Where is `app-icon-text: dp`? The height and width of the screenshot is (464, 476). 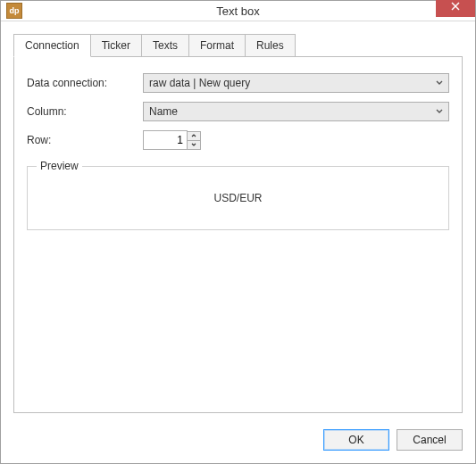 app-icon-text: dp is located at coordinates (14, 11).